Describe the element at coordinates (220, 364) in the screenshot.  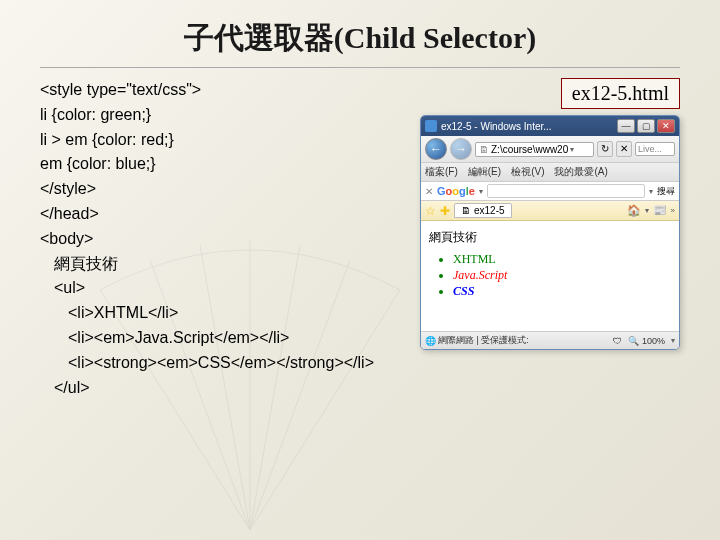
I see `code-line: <li><strong><em>CSS</em></strong></li>` at that location.